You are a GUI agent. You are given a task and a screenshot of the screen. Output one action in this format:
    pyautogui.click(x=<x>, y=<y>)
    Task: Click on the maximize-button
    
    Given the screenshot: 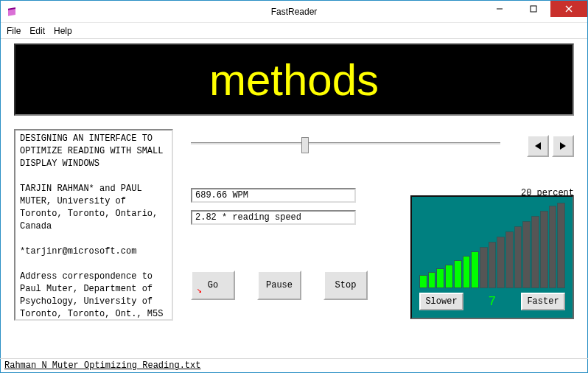 What is the action you would take?
    pyautogui.click(x=533, y=9)
    